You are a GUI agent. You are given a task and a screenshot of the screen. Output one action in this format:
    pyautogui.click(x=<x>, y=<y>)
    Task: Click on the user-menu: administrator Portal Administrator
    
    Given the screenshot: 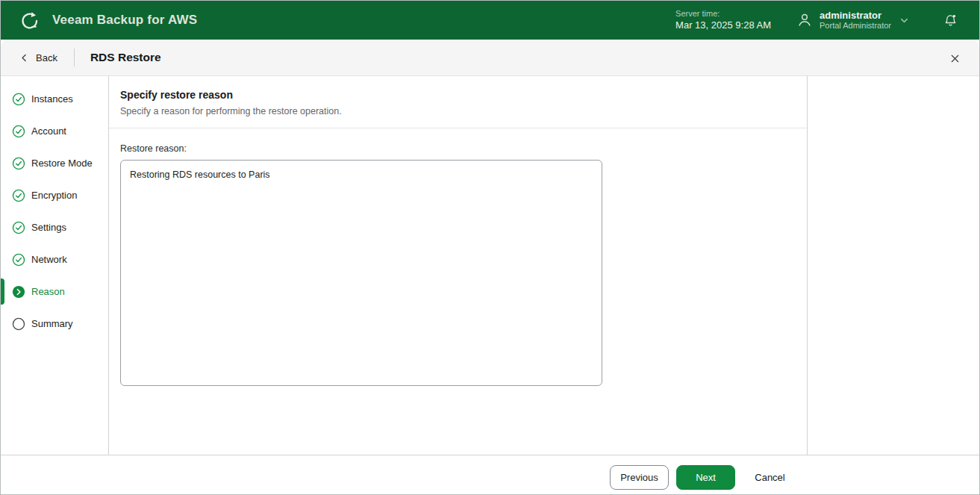 What is the action you would take?
    pyautogui.click(x=853, y=21)
    